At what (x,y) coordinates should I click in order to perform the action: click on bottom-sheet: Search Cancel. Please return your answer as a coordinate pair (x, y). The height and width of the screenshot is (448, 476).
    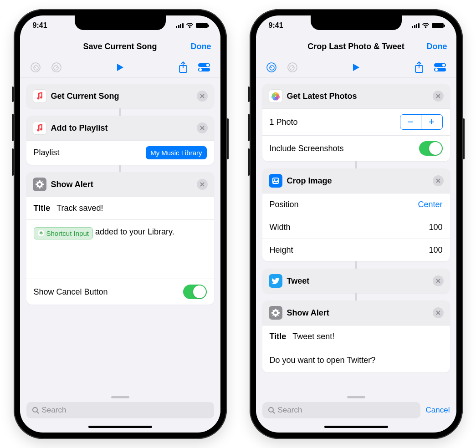
    Looking at the image, I should click on (356, 413).